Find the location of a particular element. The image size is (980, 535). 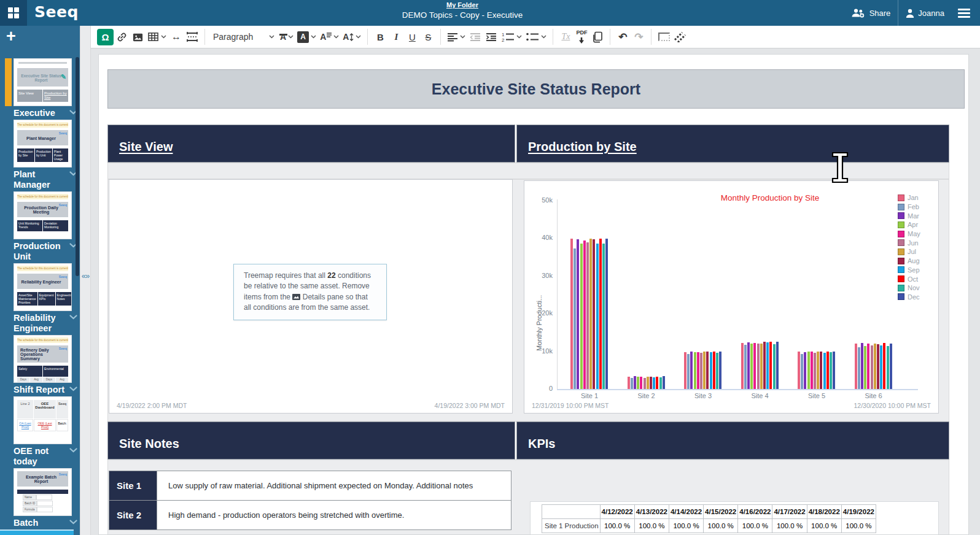

font-color-button: A is located at coordinates (287, 37).